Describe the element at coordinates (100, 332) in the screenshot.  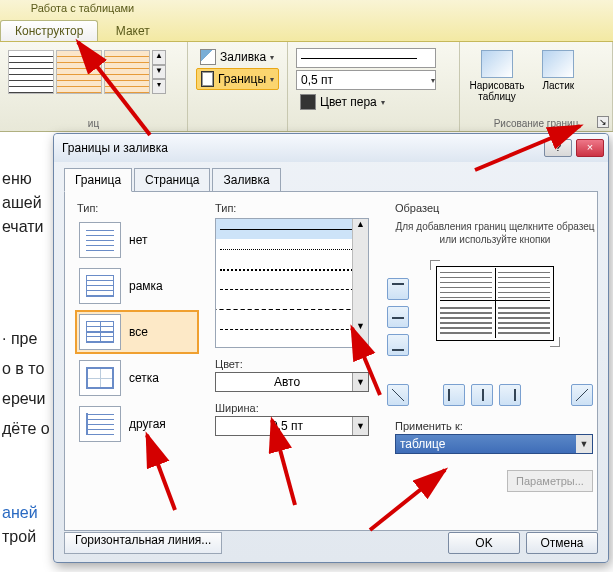
I see `type-all-icon` at that location.